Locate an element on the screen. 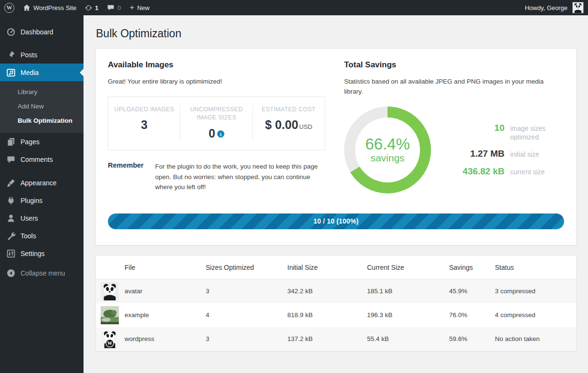  cell-sizes-optimized: 4 is located at coordinates (242, 315).